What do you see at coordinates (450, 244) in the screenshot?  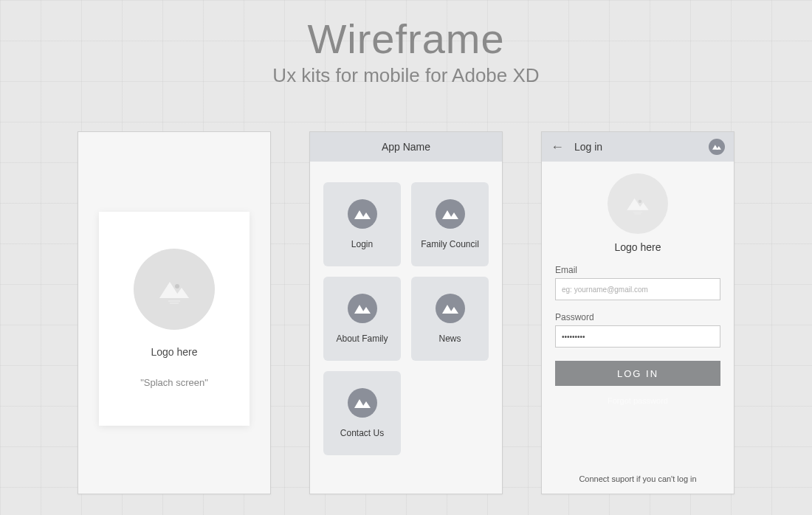 I see `tile-label: Family Council` at bounding box center [450, 244].